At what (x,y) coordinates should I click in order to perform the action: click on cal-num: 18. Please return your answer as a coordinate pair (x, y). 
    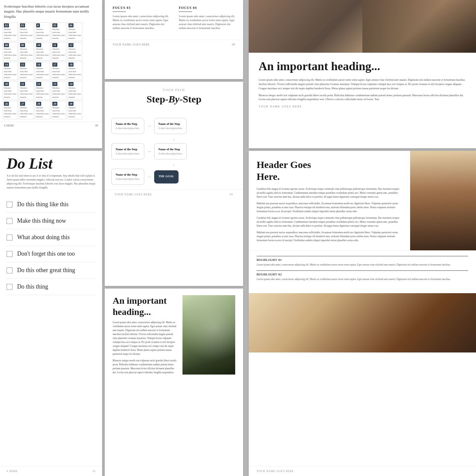
    Looking at the image, I should click on (71, 65).